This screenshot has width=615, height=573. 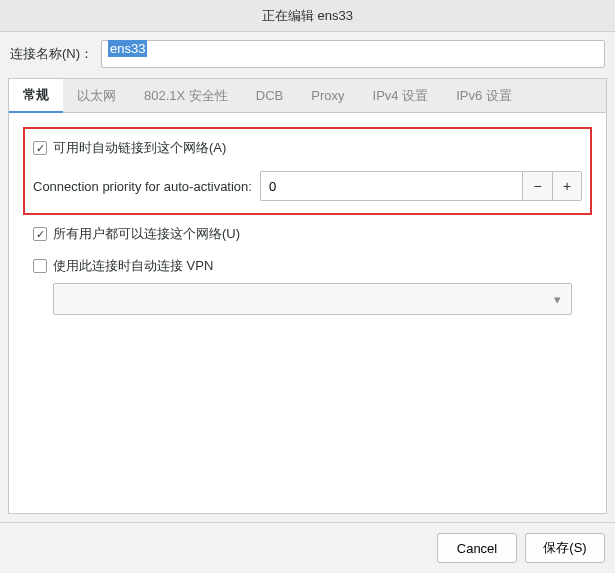 I want to click on priority-input, so click(x=391, y=186).